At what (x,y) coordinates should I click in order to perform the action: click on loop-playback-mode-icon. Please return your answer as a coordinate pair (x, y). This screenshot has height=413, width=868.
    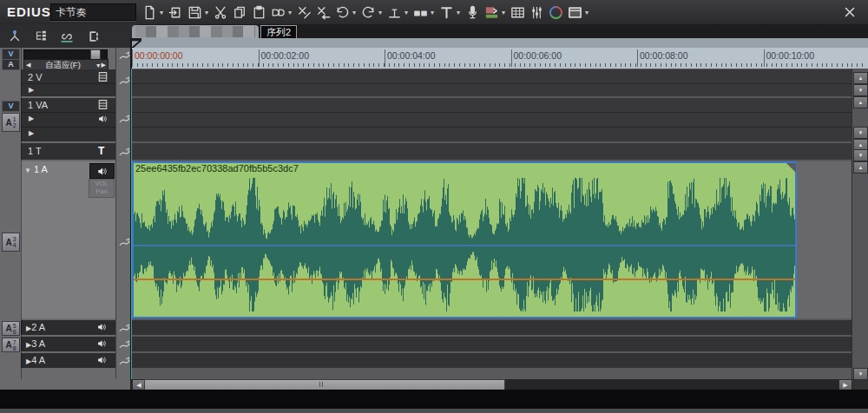
    Looking at the image, I should click on (67, 36).